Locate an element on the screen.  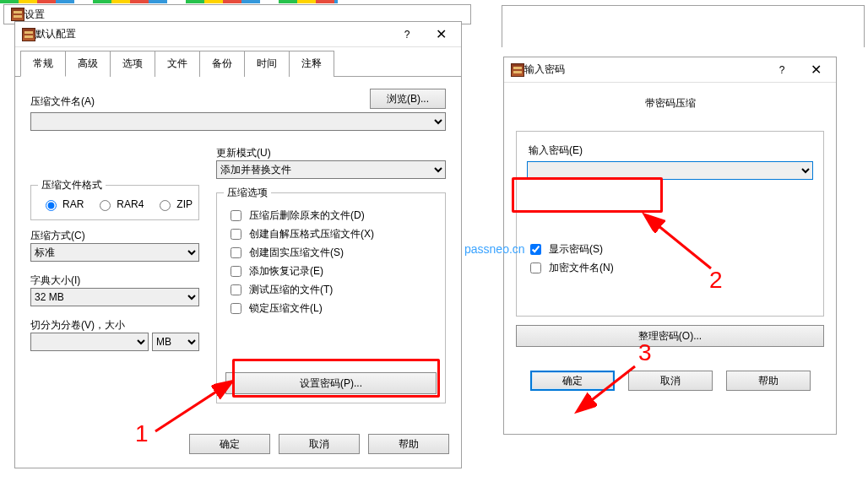
update-mode-select: 添加并替换文件 is located at coordinates (331, 170).